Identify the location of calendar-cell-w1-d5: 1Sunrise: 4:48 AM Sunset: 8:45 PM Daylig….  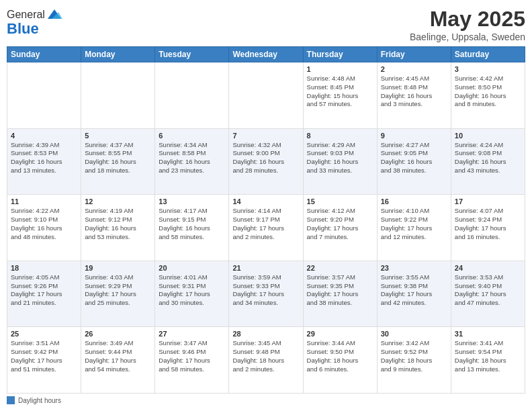
(340, 95).